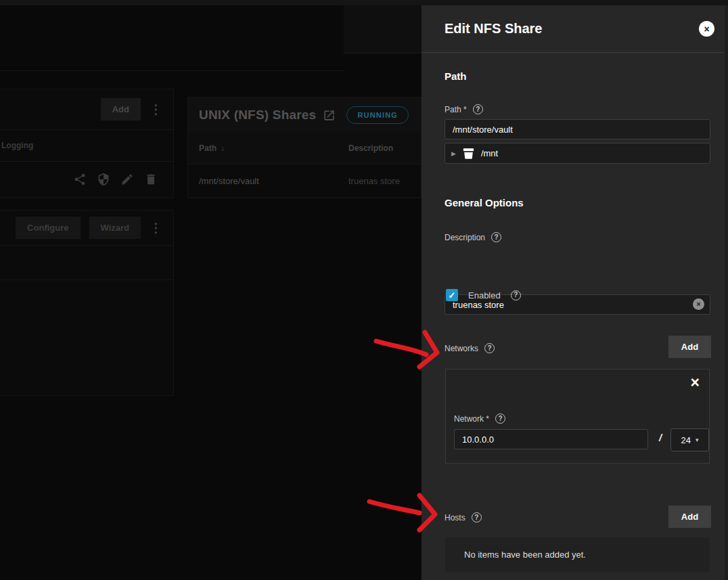 The image size is (728, 580). I want to click on dataset-icon, so click(468, 154).